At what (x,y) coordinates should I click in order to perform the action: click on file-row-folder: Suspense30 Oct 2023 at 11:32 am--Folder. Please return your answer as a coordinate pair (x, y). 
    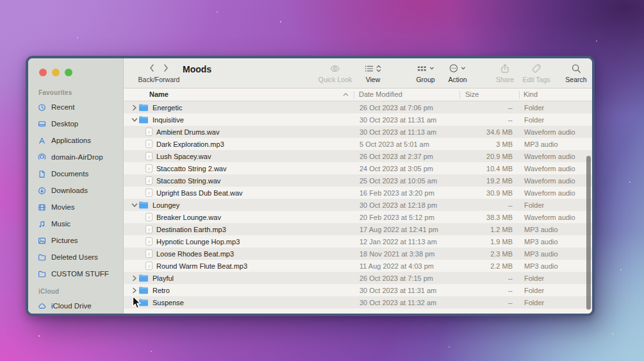
    Looking at the image, I should click on (358, 303).